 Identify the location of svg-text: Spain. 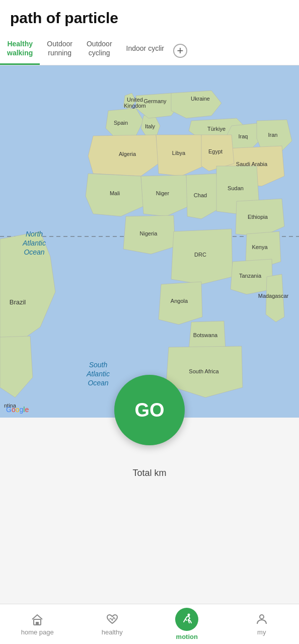
(121, 123).